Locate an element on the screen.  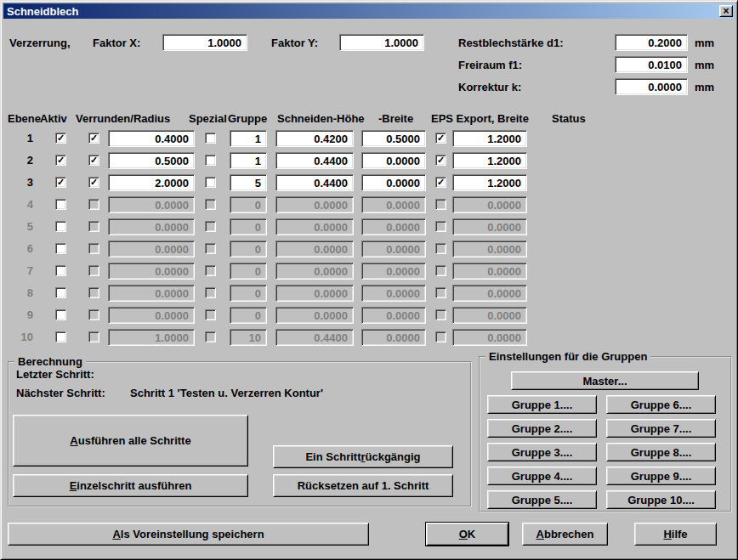
single-step-button: Einzelschritt ausführen is located at coordinates (131, 486).